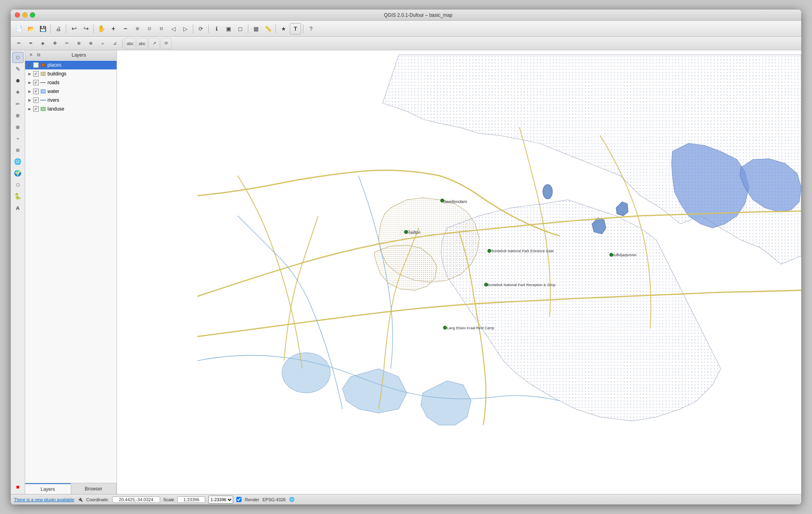  I want to click on edit-tool: ✏, so click(19, 43).